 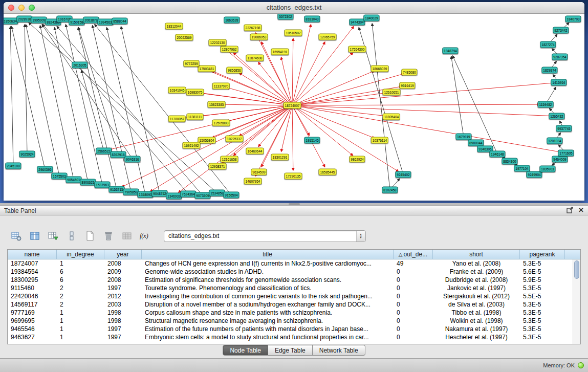 I want to click on graph-node: 1915145, so click(x=312, y=140).